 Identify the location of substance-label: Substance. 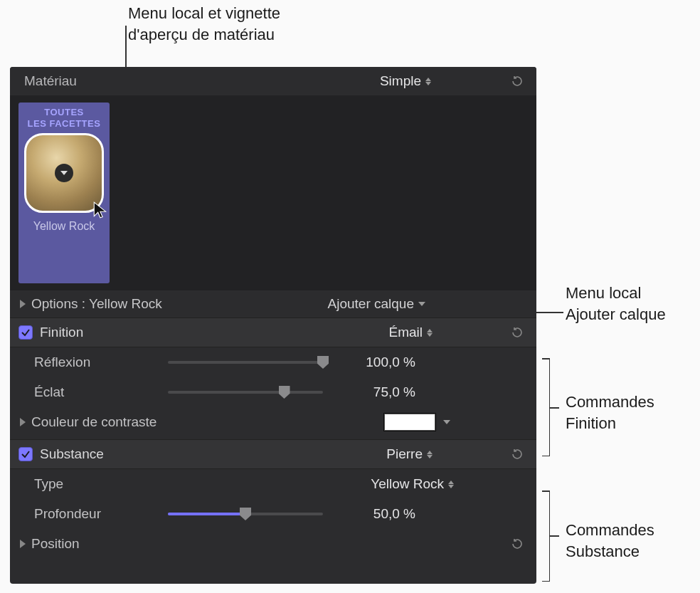
(72, 454).